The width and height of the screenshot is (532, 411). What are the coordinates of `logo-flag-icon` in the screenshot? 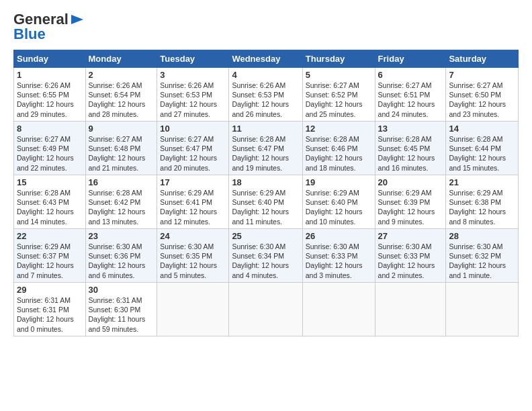 It's located at (77, 19).